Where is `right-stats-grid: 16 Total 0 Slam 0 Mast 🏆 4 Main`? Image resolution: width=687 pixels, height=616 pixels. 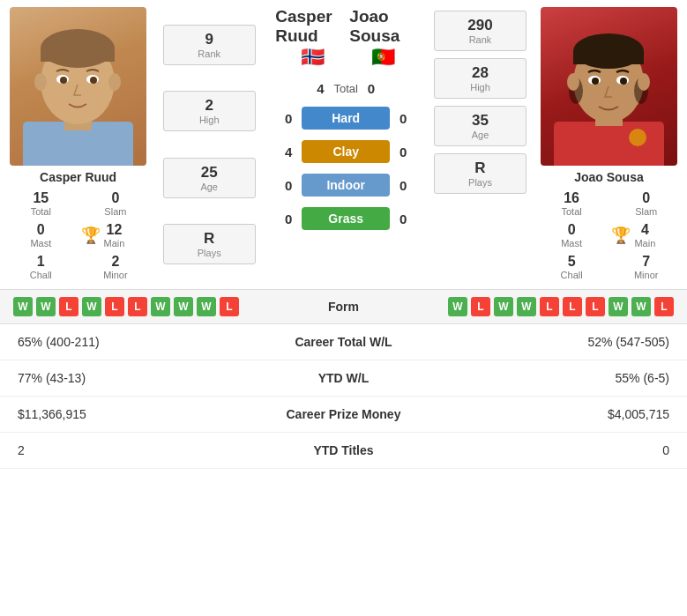 right-stats-grid: 16 Total 0 Slam 0 Mast 🏆 4 Main is located at coordinates (609, 235).